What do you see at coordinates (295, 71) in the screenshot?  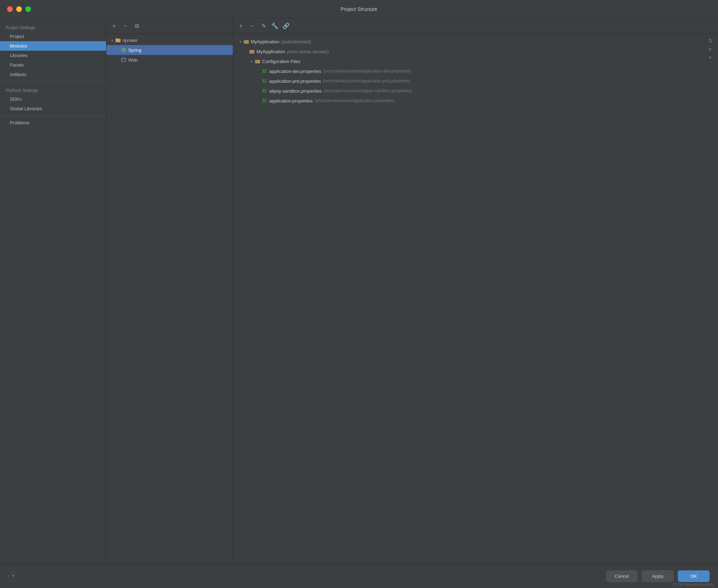 I see `app-dev-name: application-dev.properties` at bounding box center [295, 71].